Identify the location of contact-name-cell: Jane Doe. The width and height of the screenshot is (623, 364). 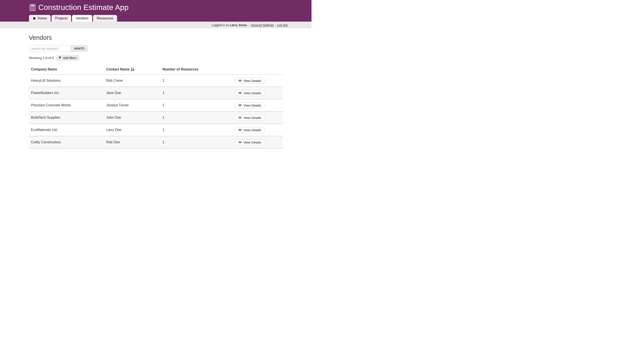
(132, 93).